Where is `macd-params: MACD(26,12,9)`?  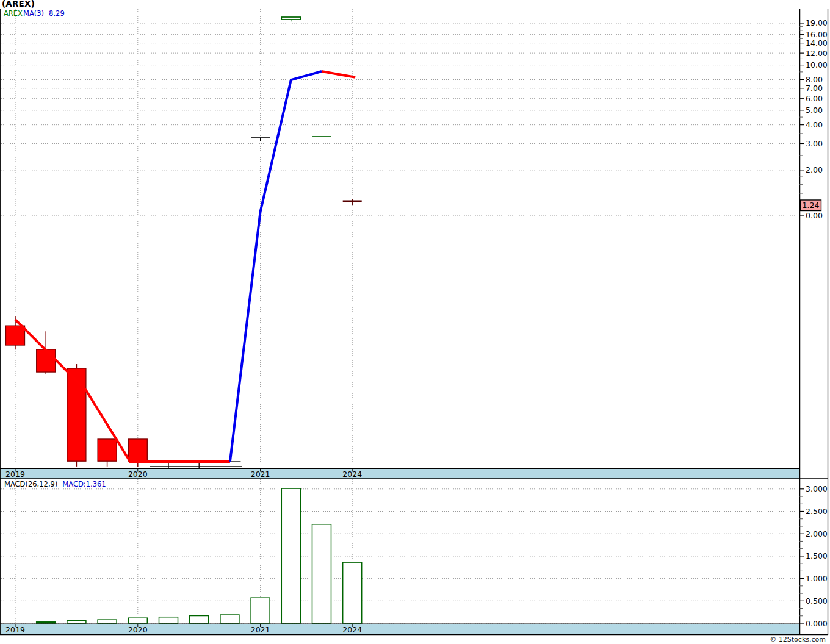 macd-params: MACD(26,12,9) is located at coordinates (31, 484).